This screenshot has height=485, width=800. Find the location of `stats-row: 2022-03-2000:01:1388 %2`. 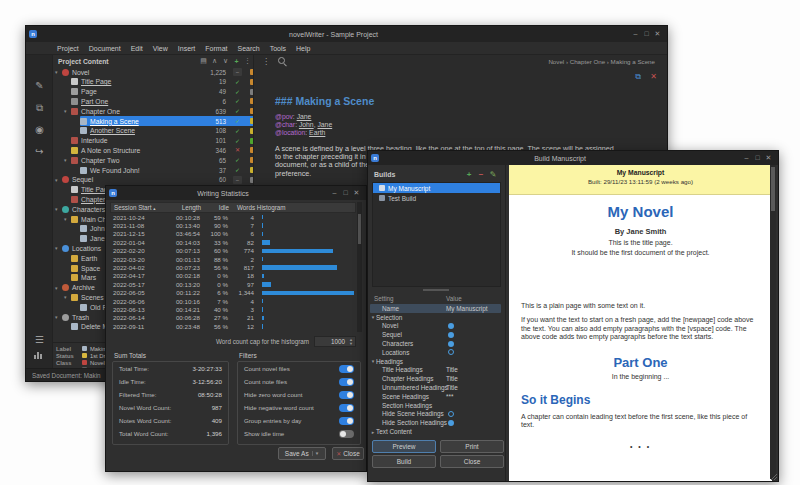

stats-row: 2022-03-2000:01:1388 %2 is located at coordinates (233, 259).